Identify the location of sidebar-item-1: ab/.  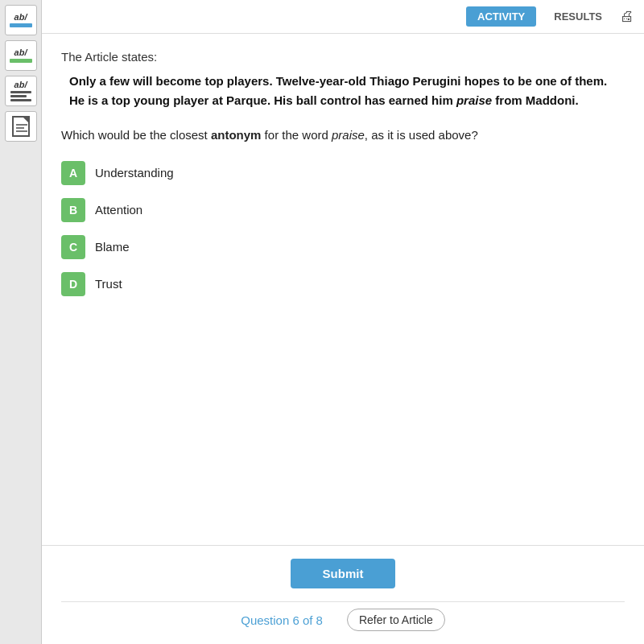
(21, 20).